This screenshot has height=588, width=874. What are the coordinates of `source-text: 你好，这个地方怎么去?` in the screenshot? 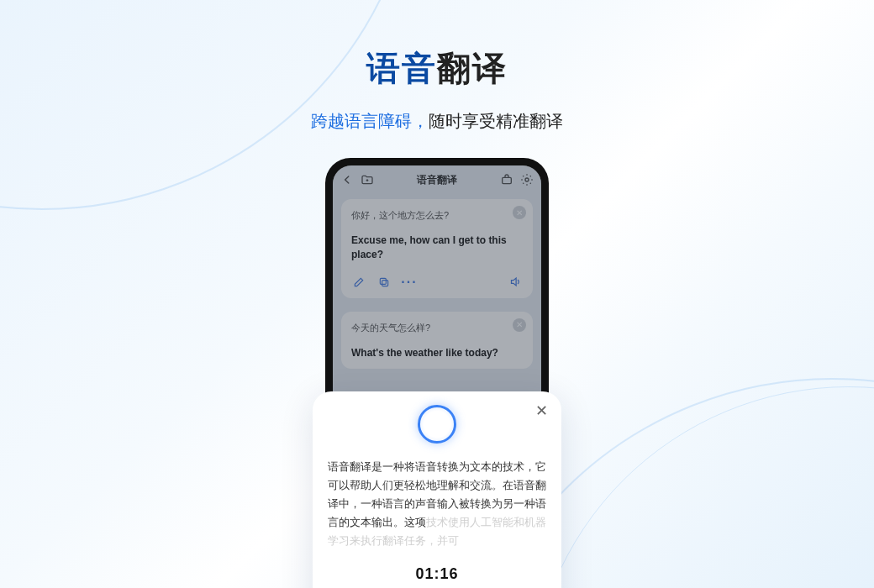 It's located at (437, 215).